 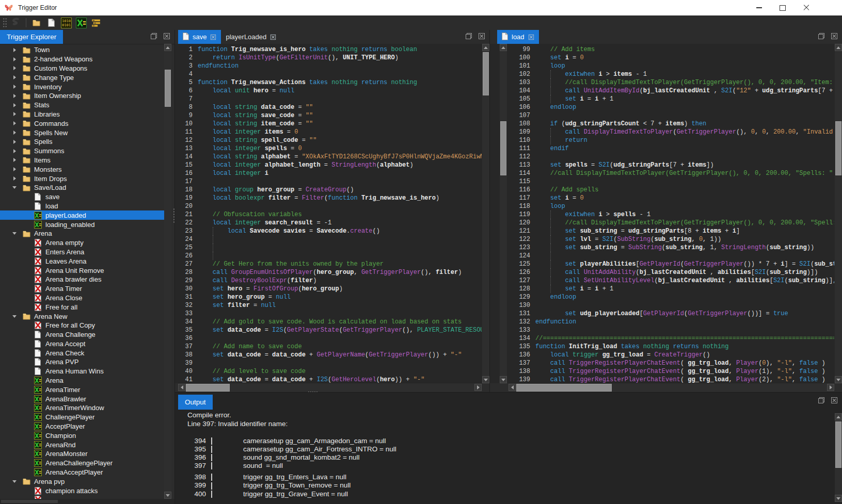 What do you see at coordinates (512, 387) in the screenshot?
I see `scroll-left` at bounding box center [512, 387].